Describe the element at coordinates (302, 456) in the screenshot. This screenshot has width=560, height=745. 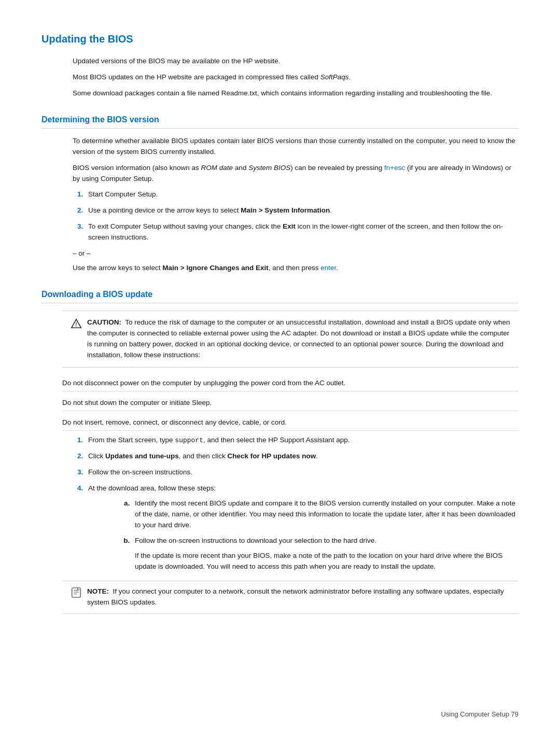
I see `download-step-2: Click Updates and tune-ups, and then cli…` at that location.